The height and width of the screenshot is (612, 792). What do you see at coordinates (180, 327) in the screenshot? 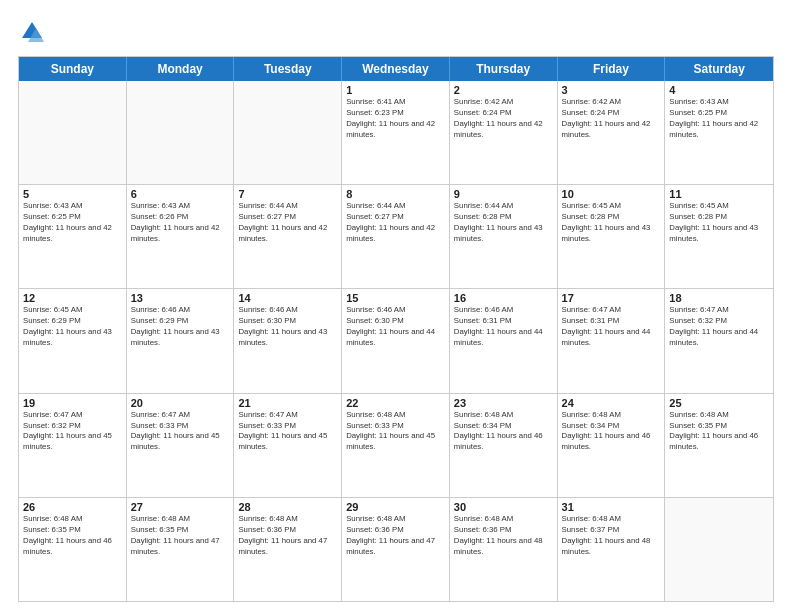
I see `day-info: Sunrise: 6:46 AMSunset: 6:29 PMDaylight:…` at bounding box center [180, 327].